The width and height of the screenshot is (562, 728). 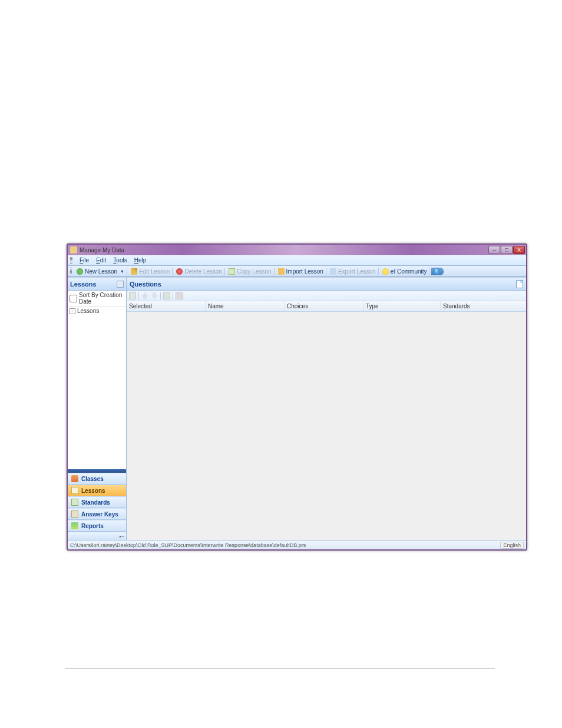 What do you see at coordinates (297, 271) in the screenshot?
I see `toolbar: New Lesson ▼ Edit Lesson Delete Lesson C…` at bounding box center [297, 271].